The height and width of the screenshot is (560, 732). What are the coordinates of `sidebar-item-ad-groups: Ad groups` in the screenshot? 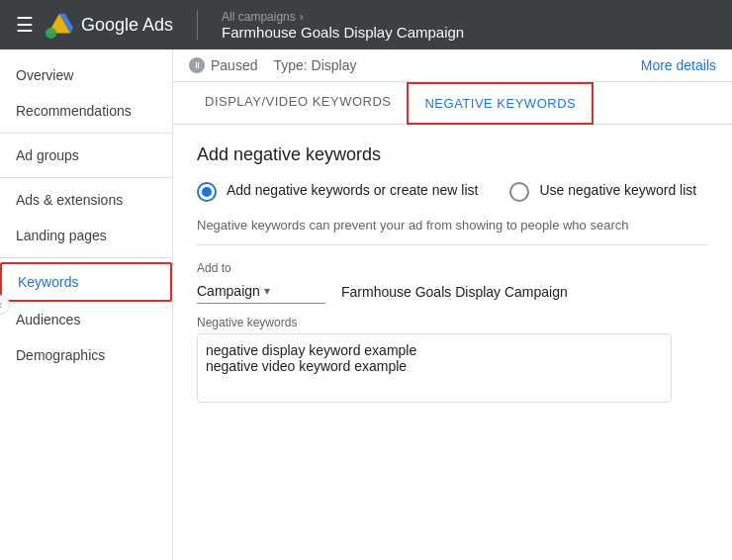 It's located at (86, 155).